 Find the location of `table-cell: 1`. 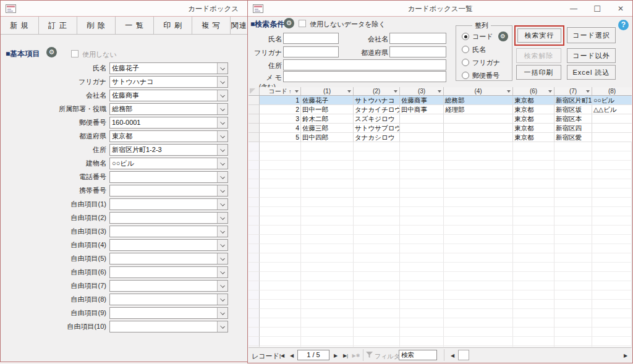

table-cell: 1 is located at coordinates (281, 100).